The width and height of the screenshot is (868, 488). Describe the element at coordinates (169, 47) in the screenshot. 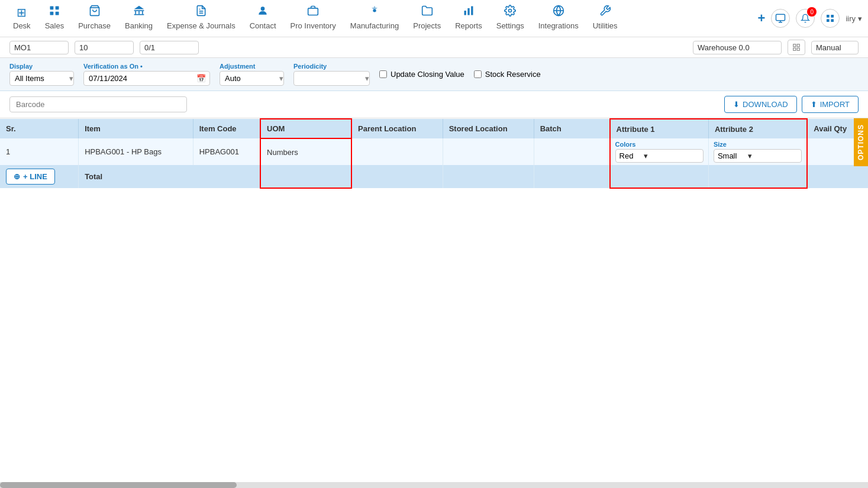

I see `partial-field3` at that location.